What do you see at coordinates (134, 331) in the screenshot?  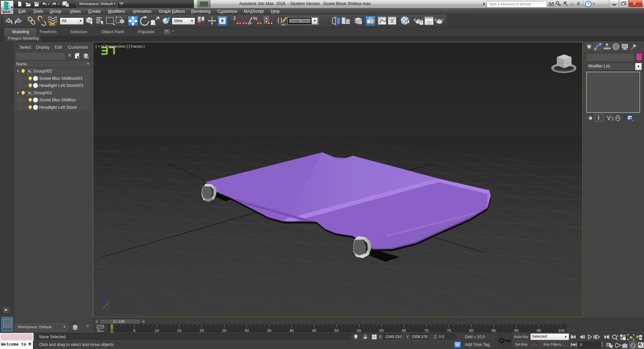 I see `svg-text: 5` at bounding box center [134, 331].